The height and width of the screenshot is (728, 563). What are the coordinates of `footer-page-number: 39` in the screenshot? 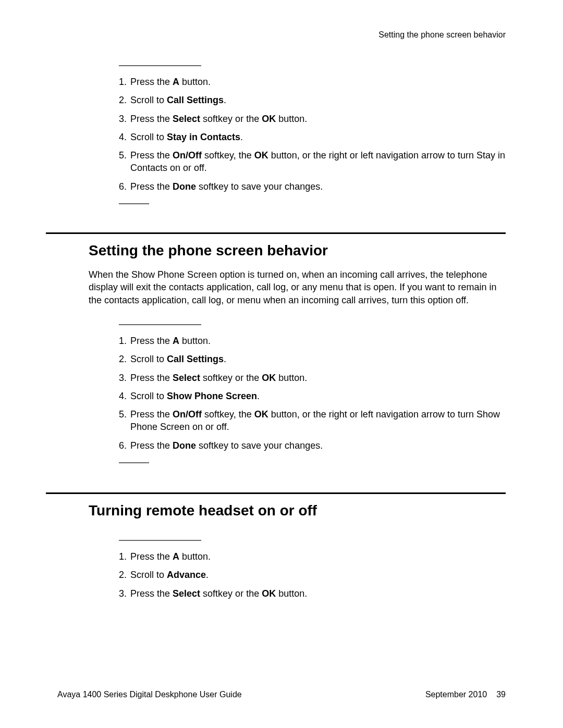 It's located at (501, 695).